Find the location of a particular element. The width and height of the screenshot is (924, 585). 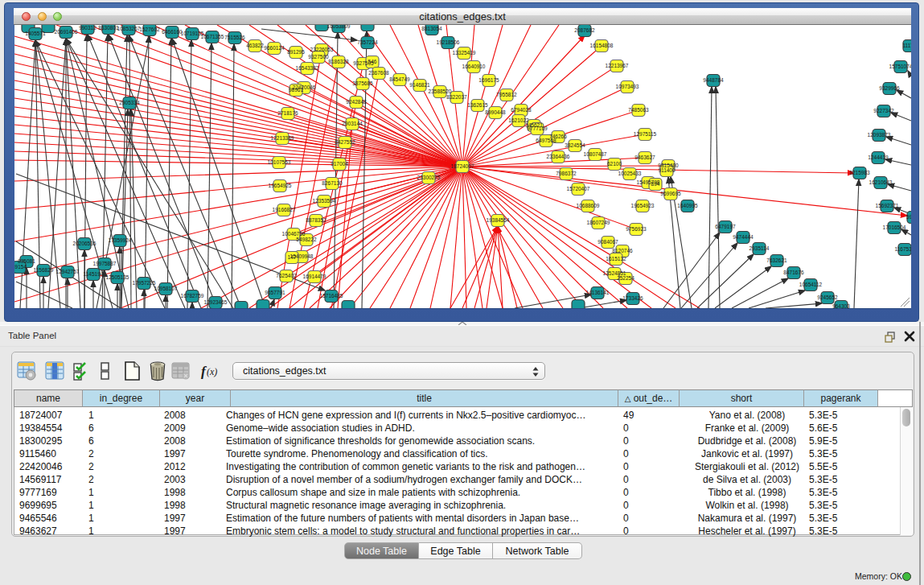

svg-text: 917004 is located at coordinates (339, 164).